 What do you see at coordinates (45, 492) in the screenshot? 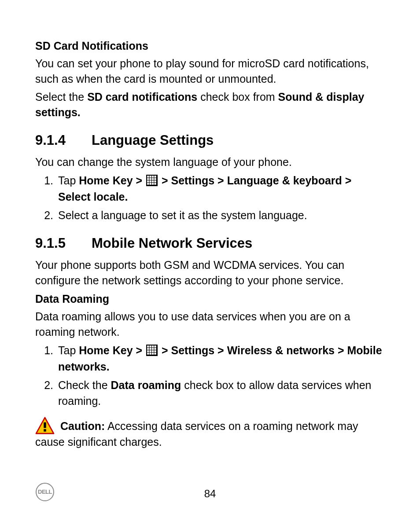
I see `svg-text: DELL` at bounding box center [45, 492].